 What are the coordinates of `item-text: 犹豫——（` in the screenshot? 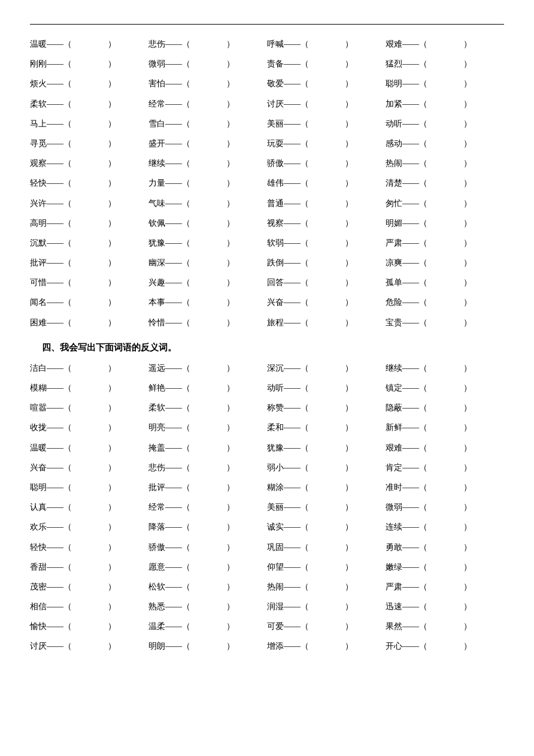 It's located at (288, 448).